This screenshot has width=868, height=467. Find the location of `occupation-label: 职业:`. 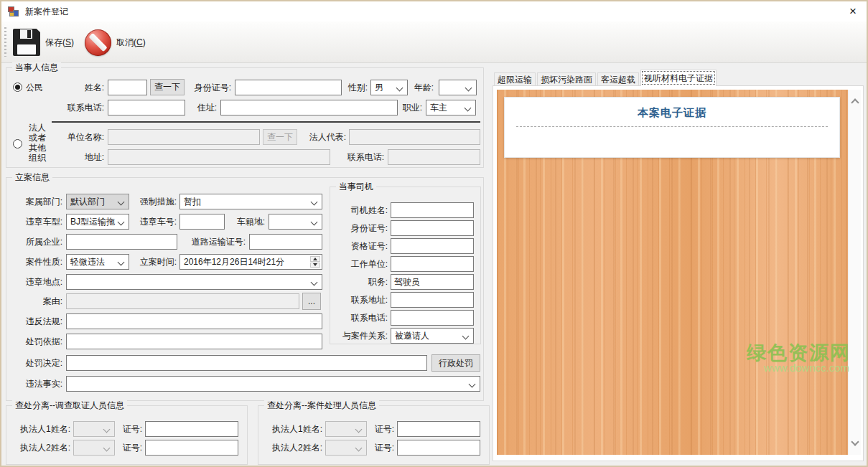

occupation-label: 职业: is located at coordinates (411, 108).